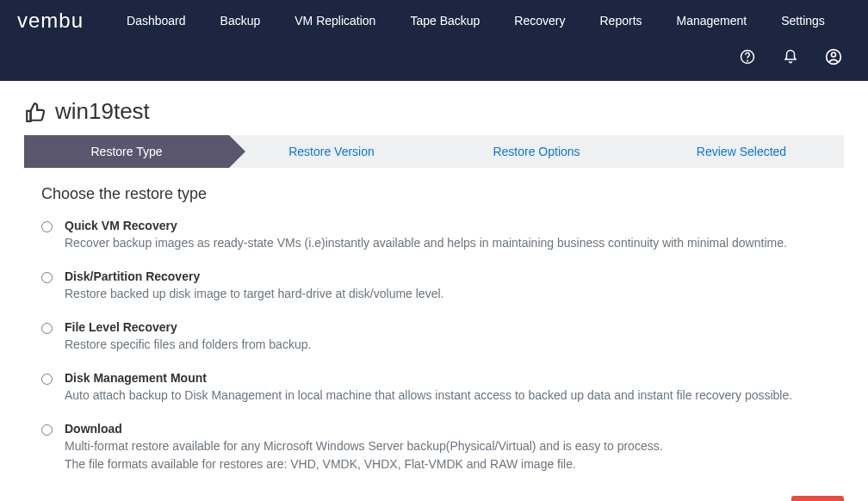 The width and height of the screenshot is (868, 501). I want to click on nav-label: Management, so click(712, 21).